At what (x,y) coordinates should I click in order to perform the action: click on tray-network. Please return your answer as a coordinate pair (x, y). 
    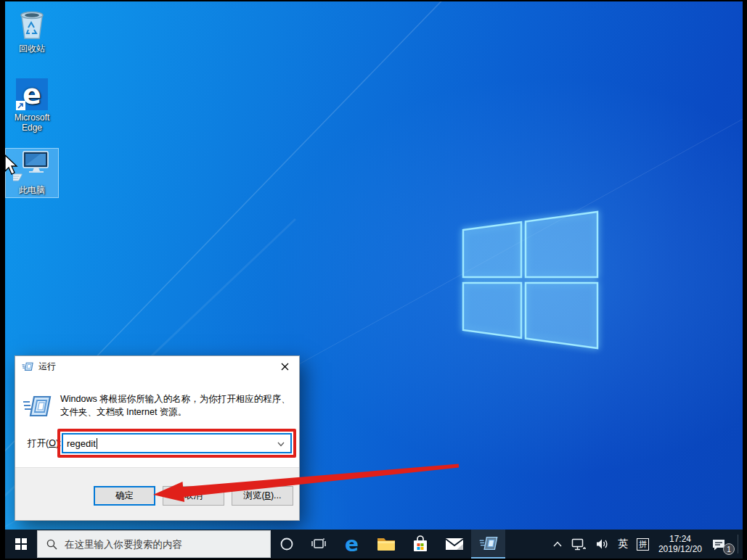
    Looking at the image, I should click on (579, 544).